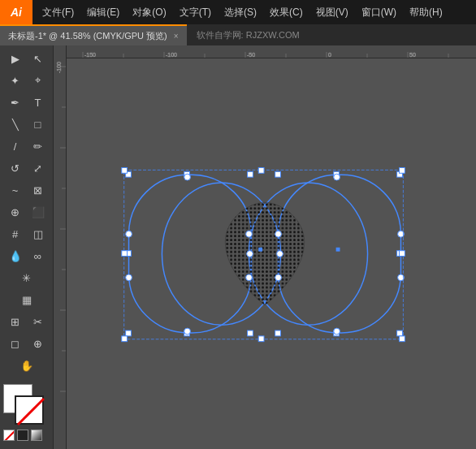 The image size is (476, 449). What do you see at coordinates (90, 55) in the screenshot?
I see `svg-text: -150` at bounding box center [90, 55].